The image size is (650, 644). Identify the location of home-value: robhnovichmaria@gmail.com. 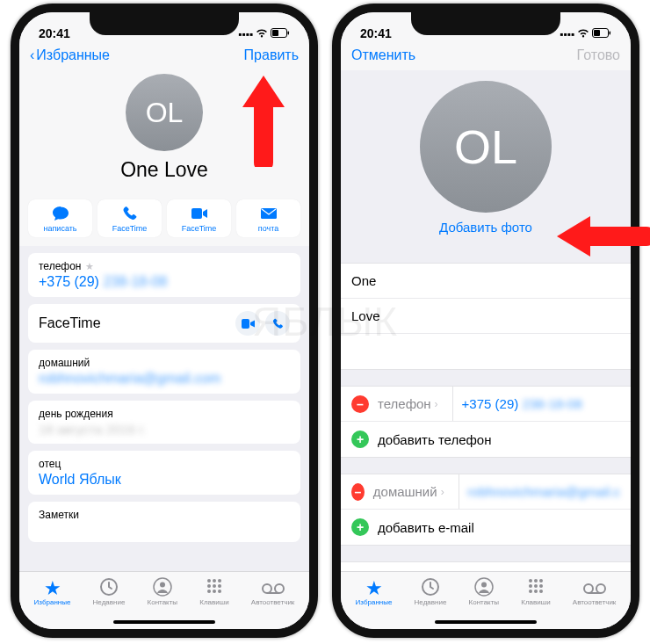
(164, 379).